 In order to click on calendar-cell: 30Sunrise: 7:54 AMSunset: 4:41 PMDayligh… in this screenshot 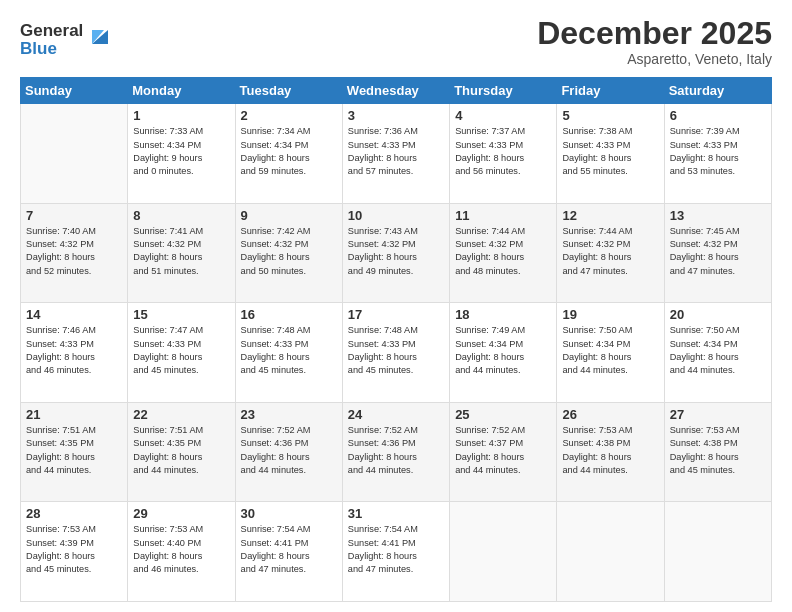, I will do `click(288, 552)`.